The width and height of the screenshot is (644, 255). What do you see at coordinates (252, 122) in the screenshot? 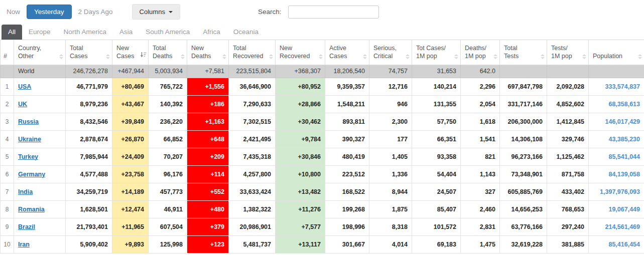
I see `cell-total-recovered: 7,302,515` at bounding box center [252, 122].